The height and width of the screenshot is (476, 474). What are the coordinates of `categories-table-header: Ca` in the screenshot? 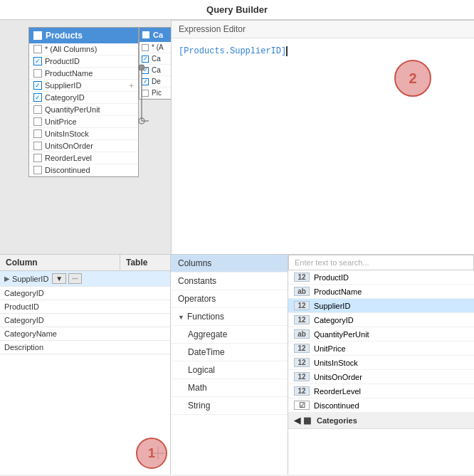 It's located at (155, 35).